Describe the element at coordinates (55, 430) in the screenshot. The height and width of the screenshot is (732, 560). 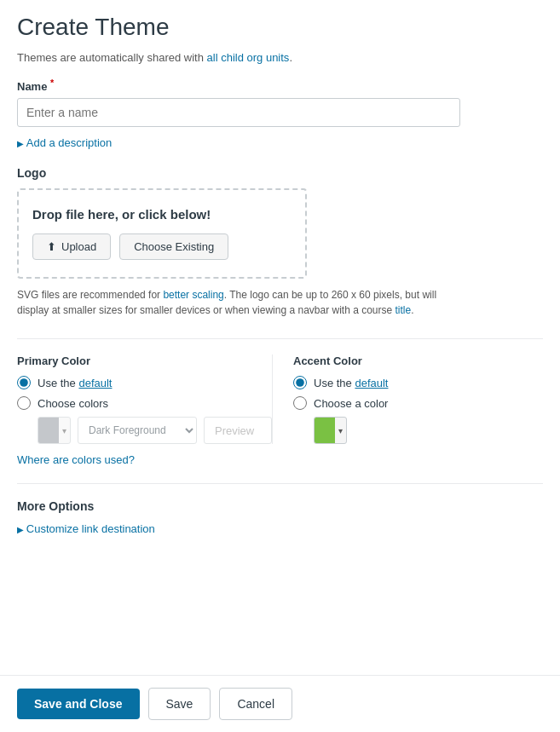
I see `primary-swatch-button: ▾` at that location.